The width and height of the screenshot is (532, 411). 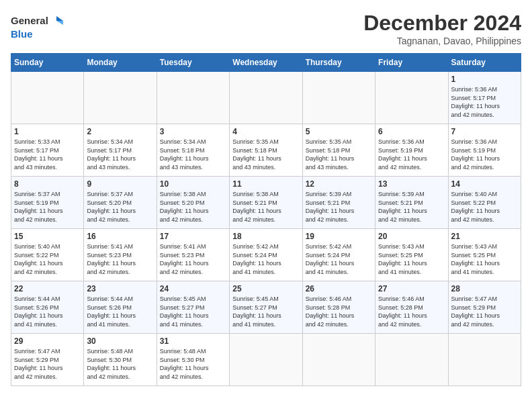 I want to click on day-info: Sunrise: 5:45 AMSunset: 5:27 PMDaylight:…, so click(x=184, y=312).